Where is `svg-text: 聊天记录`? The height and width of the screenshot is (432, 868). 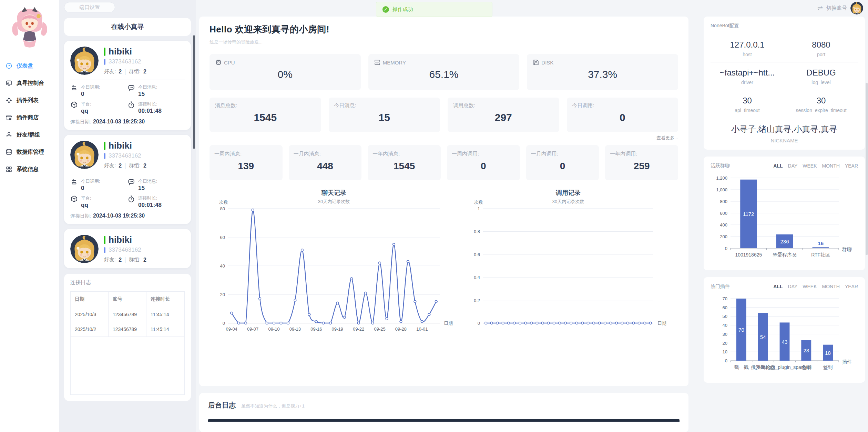
svg-text: 聊天记录 is located at coordinates (334, 193).